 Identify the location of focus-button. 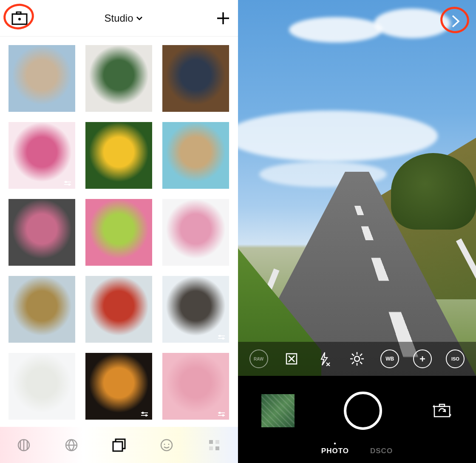
(422, 359).